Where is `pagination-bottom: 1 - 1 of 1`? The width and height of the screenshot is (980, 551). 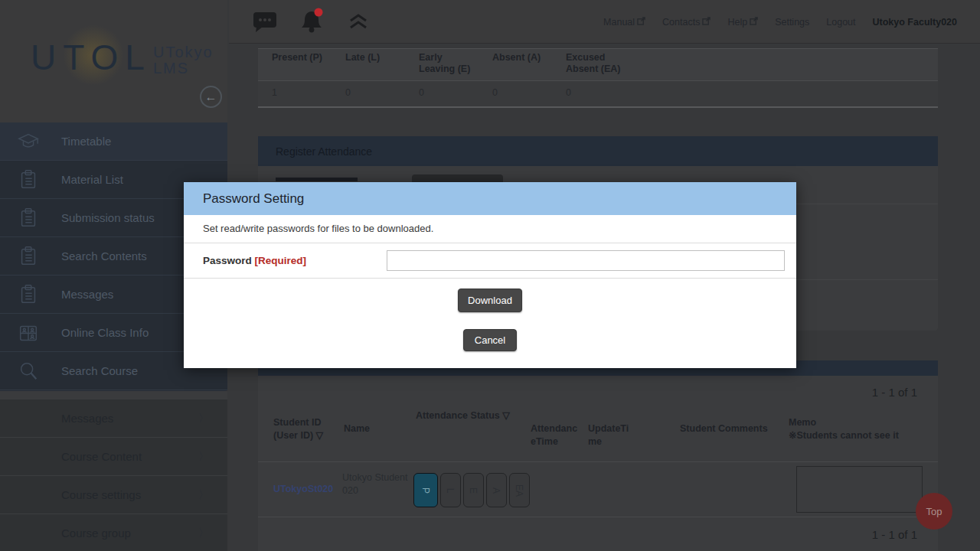 pagination-bottom: 1 - 1 of 1 is located at coordinates (894, 534).